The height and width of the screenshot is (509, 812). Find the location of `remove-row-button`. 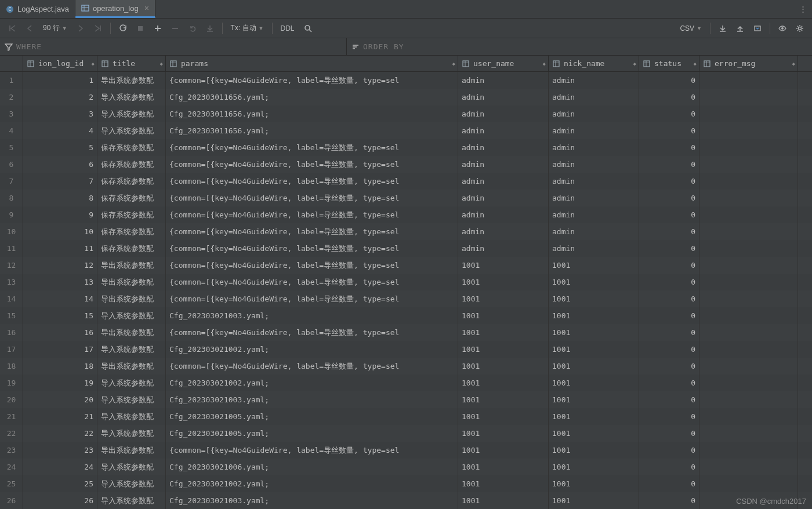

remove-row-button is located at coordinates (175, 28).